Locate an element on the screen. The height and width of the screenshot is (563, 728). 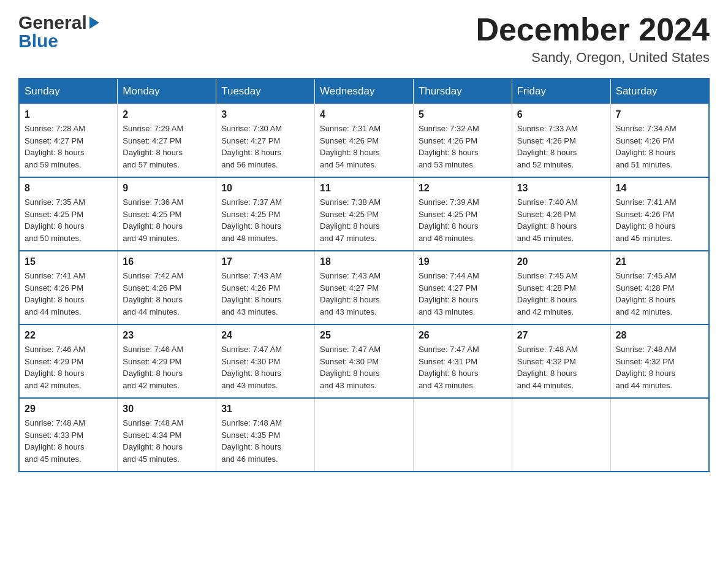
calendar-cell: 22 Sunrise: 7:46 AMSunset: 4:29 PMDaylig… is located at coordinates (69, 361).